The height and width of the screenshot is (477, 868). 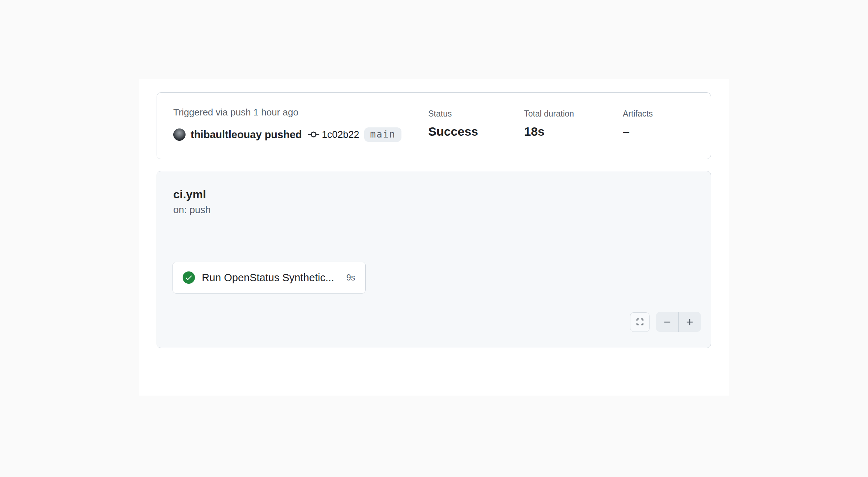 What do you see at coordinates (638, 114) in the screenshot?
I see `stat-label: Artifacts` at bounding box center [638, 114].